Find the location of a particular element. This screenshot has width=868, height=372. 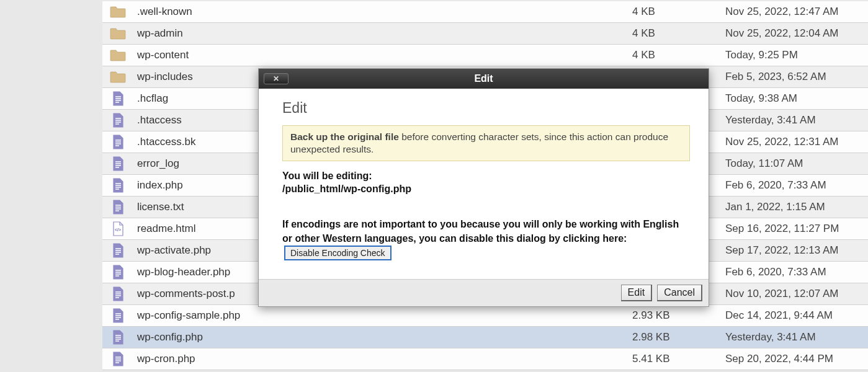

dialog-title: Edit is located at coordinates (484, 79).